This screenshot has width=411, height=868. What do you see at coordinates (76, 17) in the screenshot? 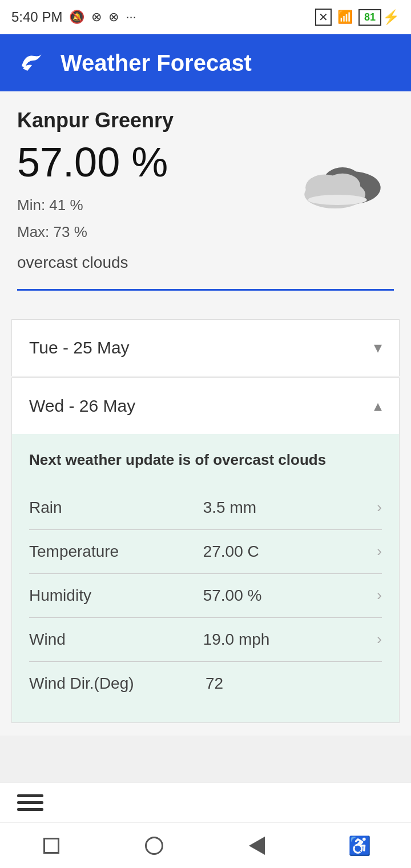
I see `alarm-icon: 🔕` at bounding box center [76, 17].